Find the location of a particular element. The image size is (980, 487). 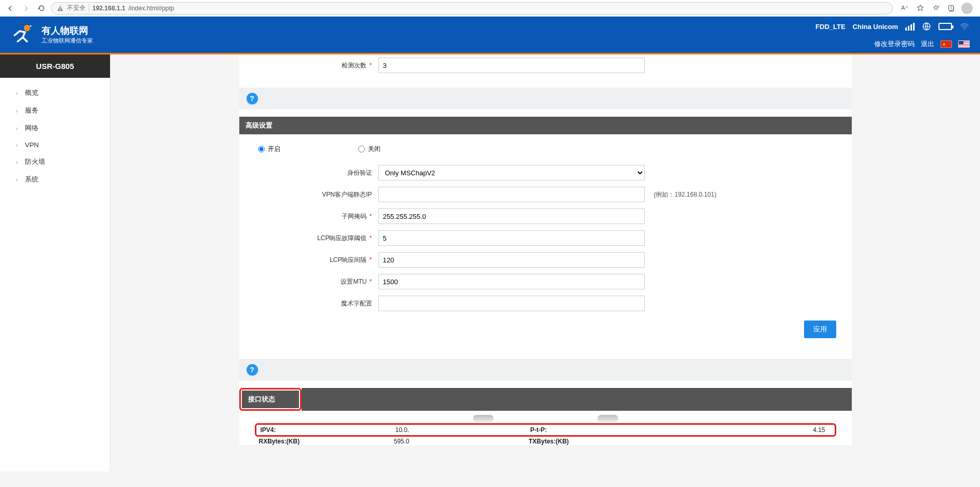

iface-status-header-row: 接口状态 is located at coordinates (546, 399).